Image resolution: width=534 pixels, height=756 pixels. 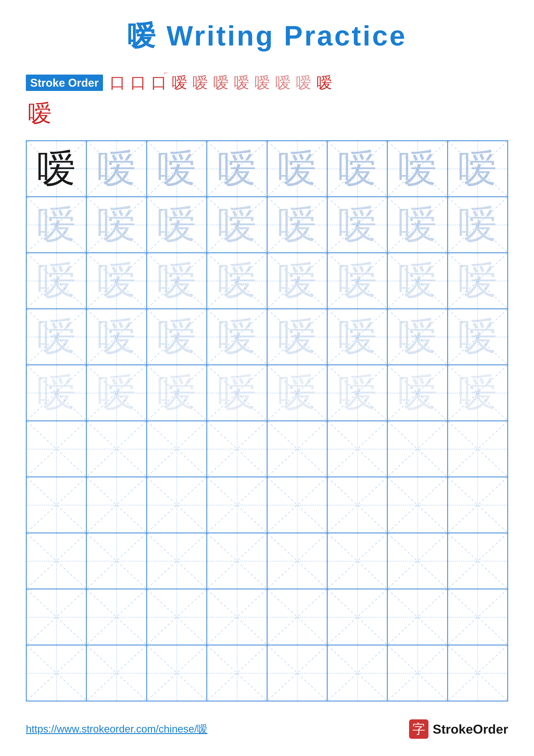 What do you see at coordinates (324, 83) in the screenshot?
I see `stroke-step-final: 嗳` at bounding box center [324, 83].